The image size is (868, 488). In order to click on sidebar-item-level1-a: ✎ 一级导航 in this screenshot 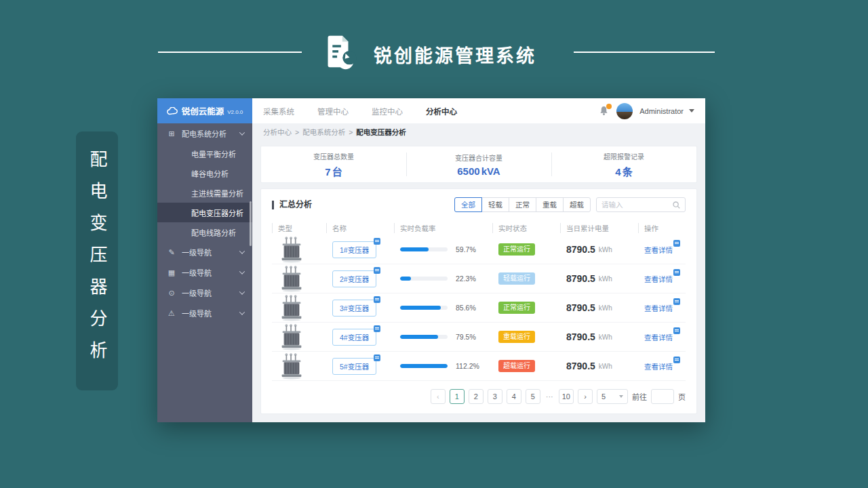, I will do `click(205, 252)`.